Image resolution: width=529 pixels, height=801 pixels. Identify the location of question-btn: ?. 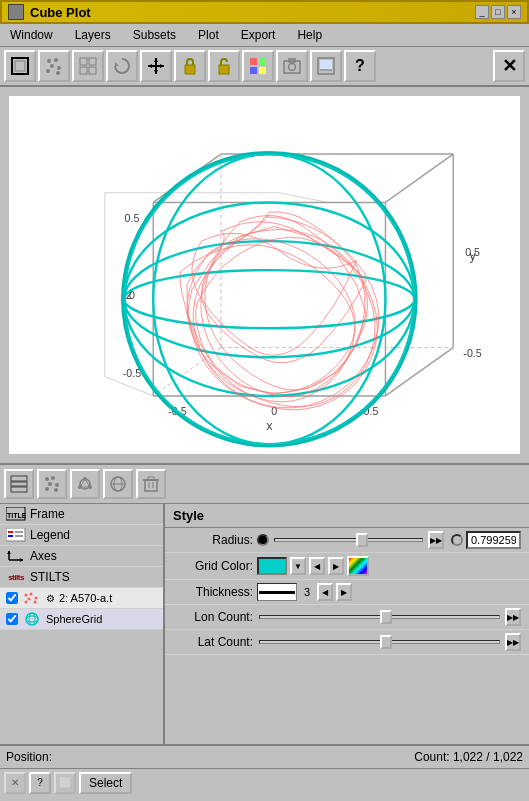
(40, 783).